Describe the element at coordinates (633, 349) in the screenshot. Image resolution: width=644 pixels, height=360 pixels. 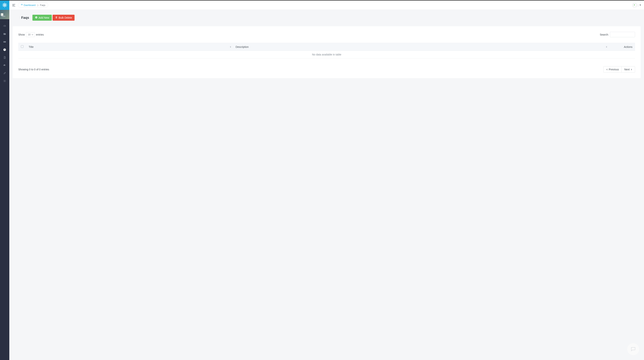
I see `chat-fab-button` at that location.